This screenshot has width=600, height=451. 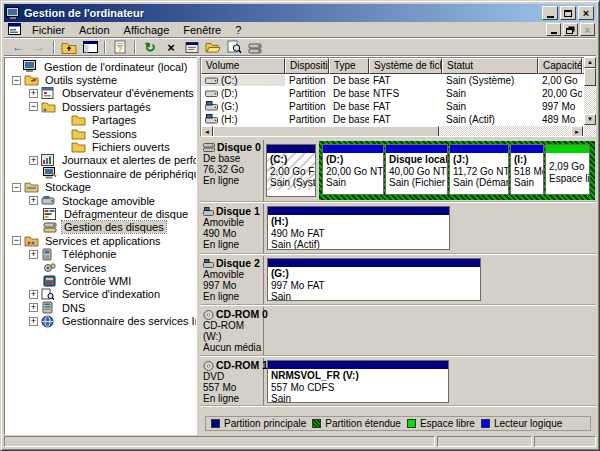 I want to click on scroll-down-icon: ▼, so click(x=590, y=120).